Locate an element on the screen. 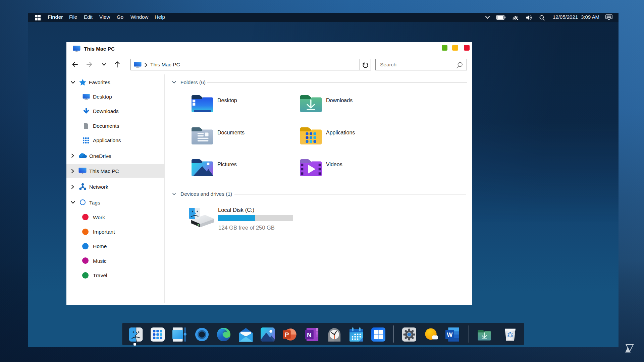  svg-text: P is located at coordinates (287, 335).